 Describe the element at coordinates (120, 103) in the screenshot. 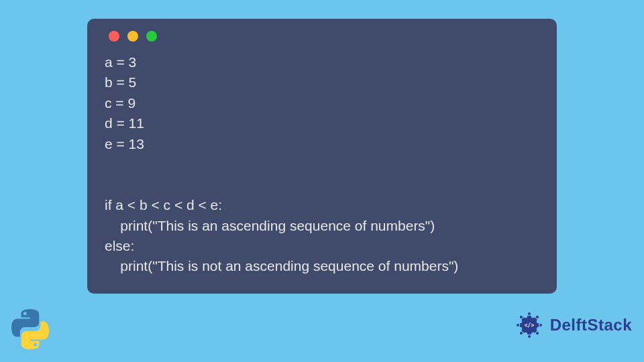

I see `code-line: c = 9` at that location.